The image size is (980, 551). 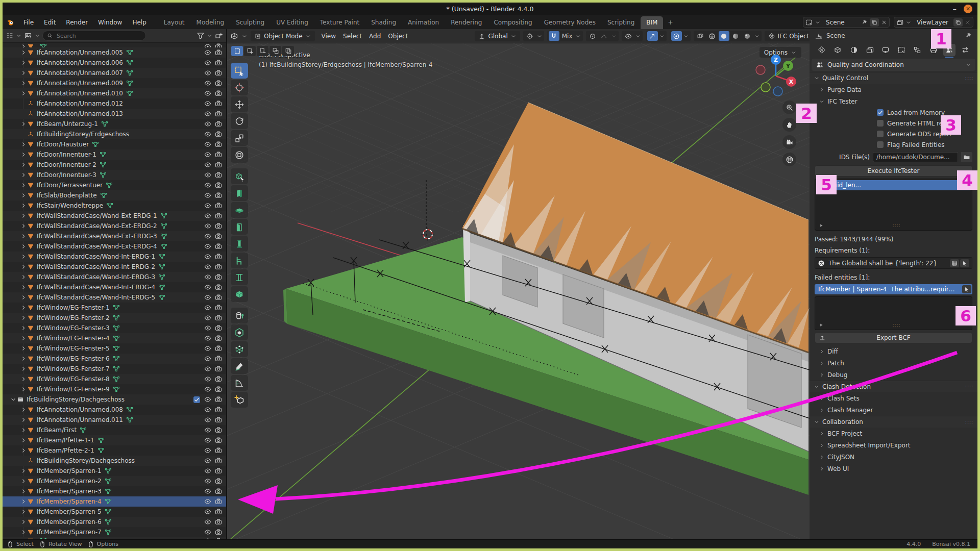 I want to click on close-button: ✕, so click(x=968, y=9).